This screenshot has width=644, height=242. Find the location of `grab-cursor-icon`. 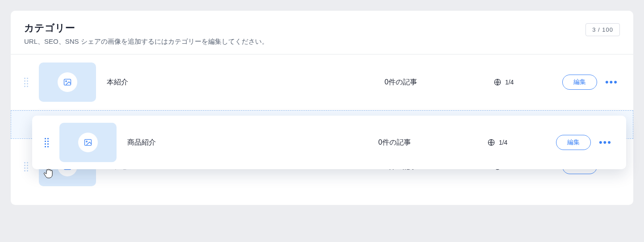

grab-cursor-icon is located at coordinates (49, 173).